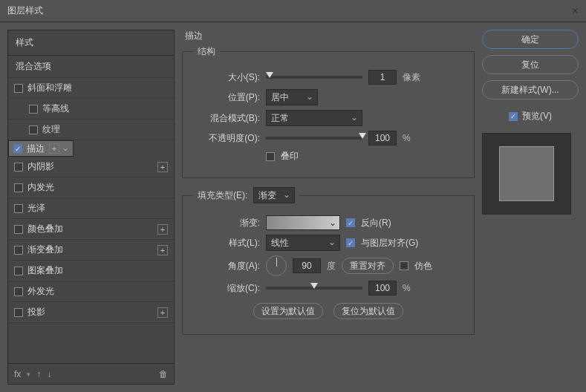 This screenshot has height=392, width=586. I want to click on position-label: 位置(P):, so click(227, 98).